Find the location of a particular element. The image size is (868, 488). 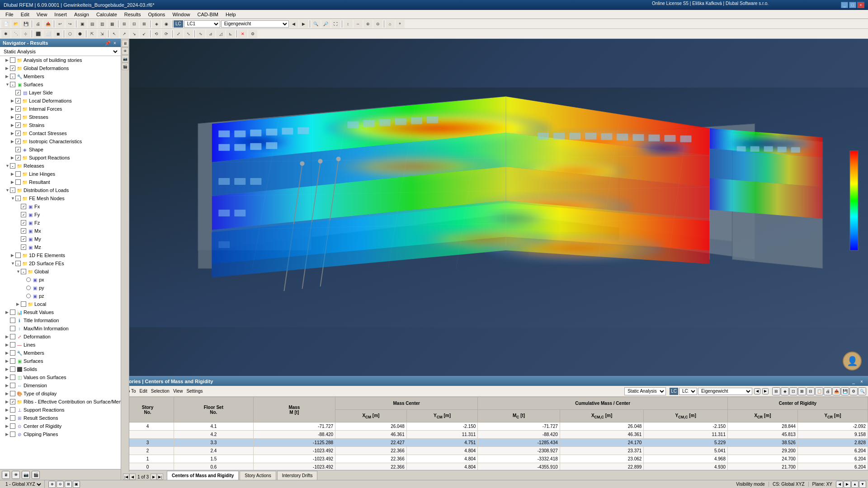

tree-item-values-surfaces: ▶ ◫ Values on Surfaces is located at coordinates (61, 377).